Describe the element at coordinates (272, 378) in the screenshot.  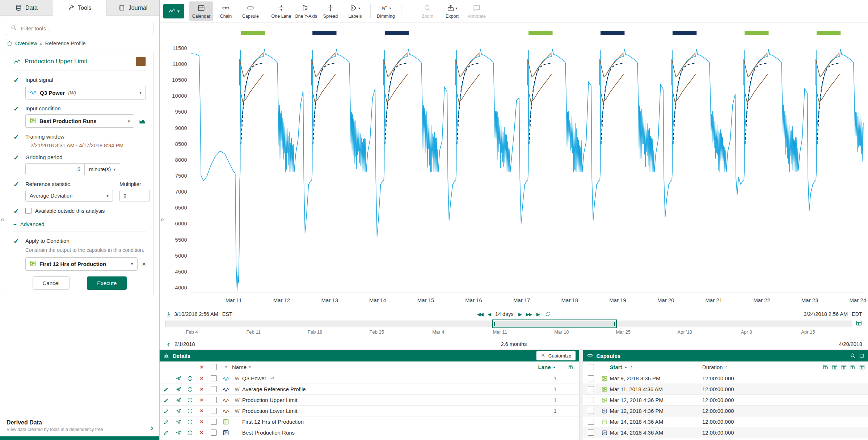
I see `swap-icon` at that location.